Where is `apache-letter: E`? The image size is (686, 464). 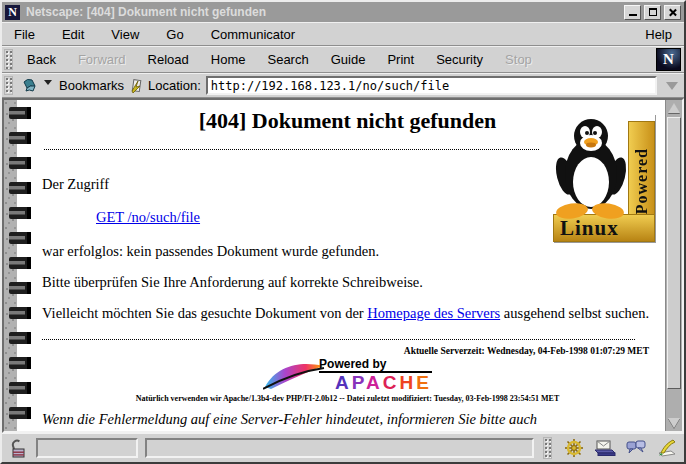 apache-letter: E is located at coordinates (424, 382).